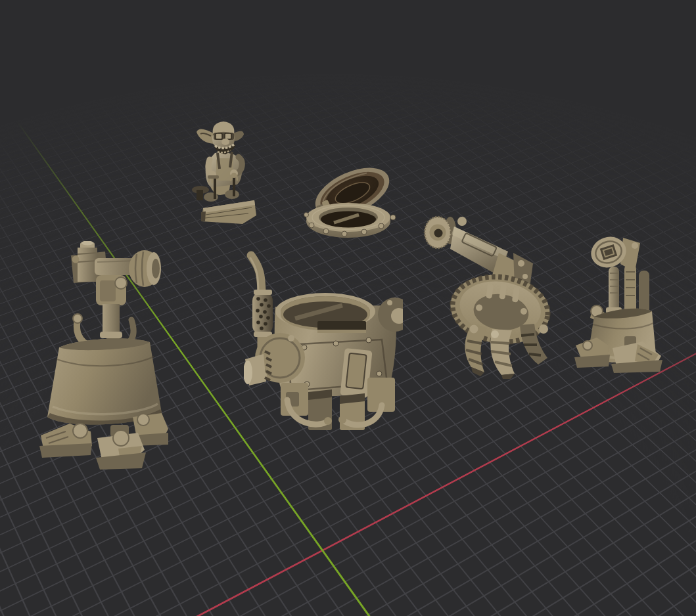 The height and width of the screenshot is (616, 696). I want to click on goblin-head, so click(220, 138).